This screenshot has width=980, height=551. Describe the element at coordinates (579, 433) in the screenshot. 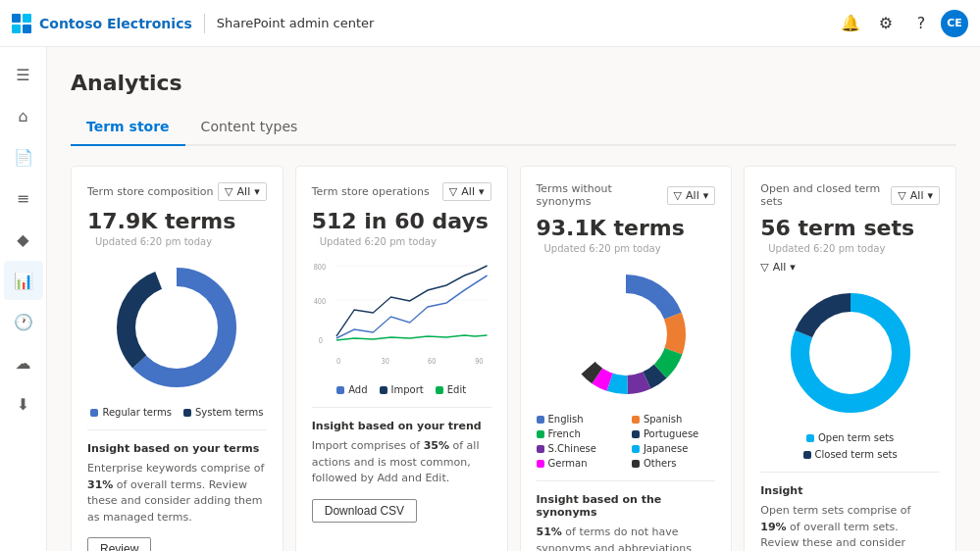

I see `legend-item-french: French` at that location.